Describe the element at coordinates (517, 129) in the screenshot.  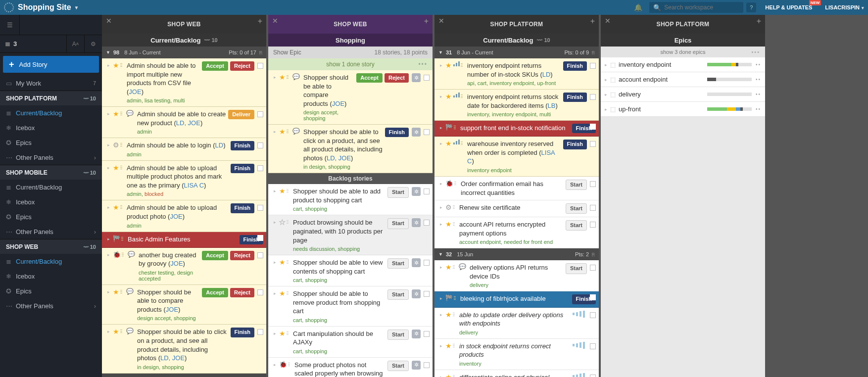
I see `story-card: ▸ 🏁 support front end in-stock notificat…` at that location.